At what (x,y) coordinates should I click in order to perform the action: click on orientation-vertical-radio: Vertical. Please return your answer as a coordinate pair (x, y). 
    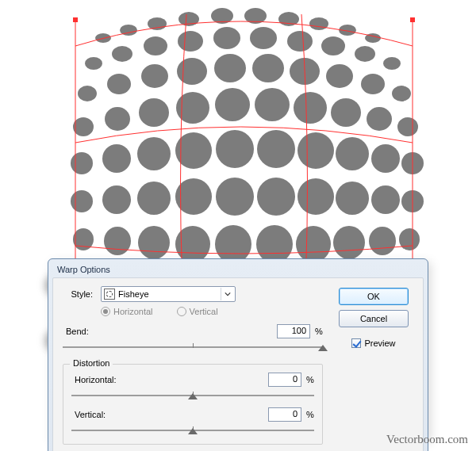
    Looking at the image, I should click on (198, 311).